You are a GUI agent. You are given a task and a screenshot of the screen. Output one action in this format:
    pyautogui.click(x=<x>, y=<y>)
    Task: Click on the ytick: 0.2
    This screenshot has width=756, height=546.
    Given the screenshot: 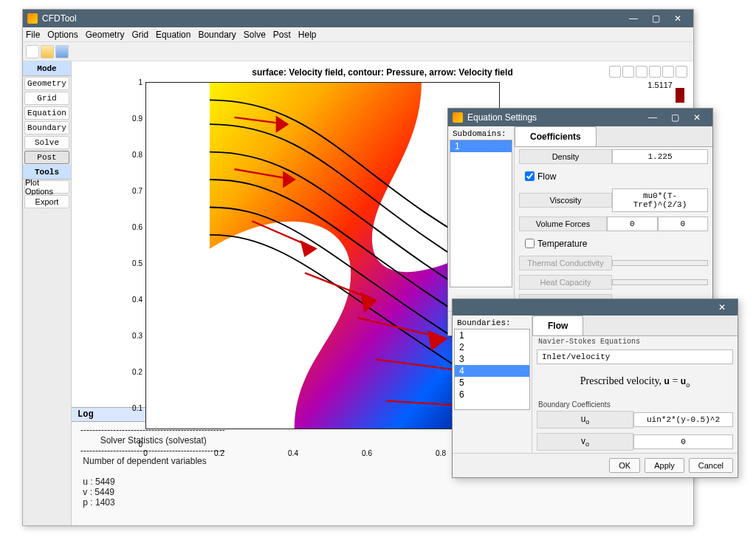 What is the action you would take?
    pyautogui.click(x=134, y=372)
    